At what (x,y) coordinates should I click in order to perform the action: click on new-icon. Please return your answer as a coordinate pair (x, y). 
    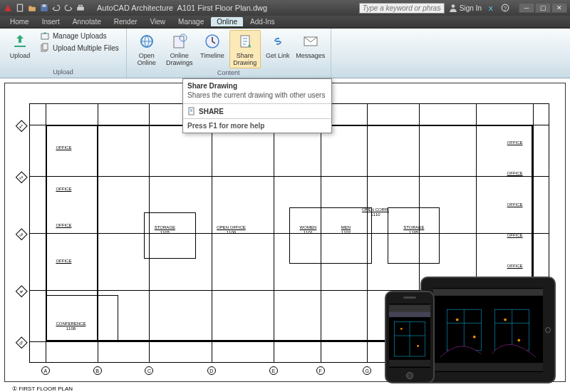
    Looking at the image, I should click on (20, 8).